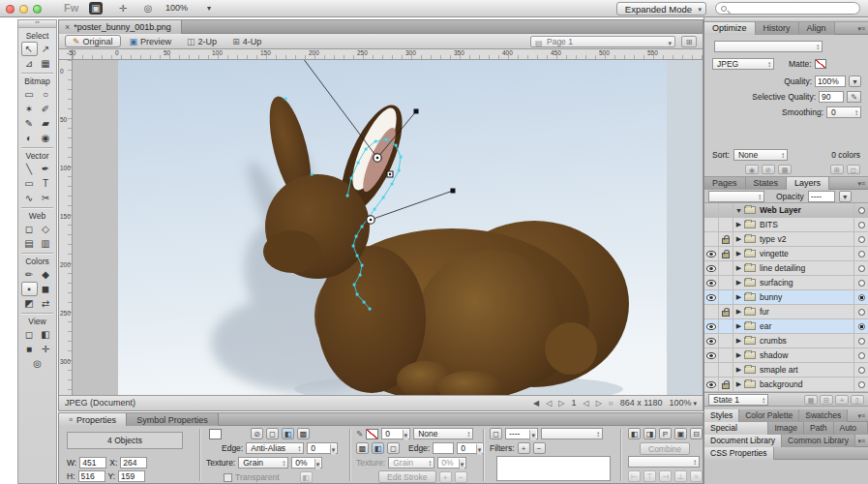  What do you see at coordinates (650, 476) in the screenshot?
I see `align-button-2: ⊤` at bounding box center [650, 476].